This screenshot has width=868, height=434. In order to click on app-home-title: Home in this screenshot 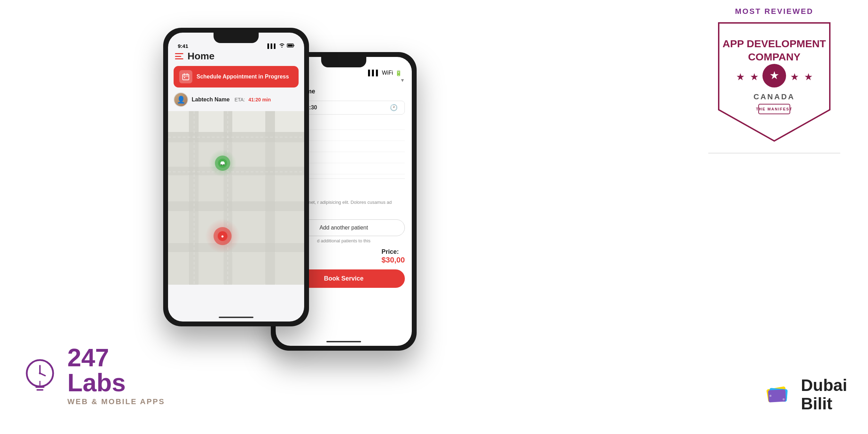, I will do `click(201, 56)`.